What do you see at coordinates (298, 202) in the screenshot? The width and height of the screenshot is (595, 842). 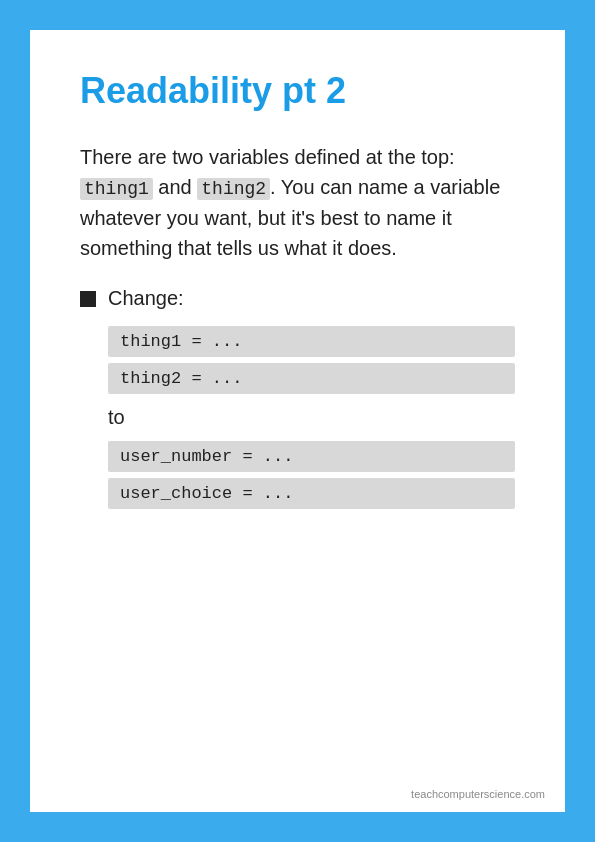 I see `intro-paragraph: There are two variables defined at the t…` at bounding box center [298, 202].